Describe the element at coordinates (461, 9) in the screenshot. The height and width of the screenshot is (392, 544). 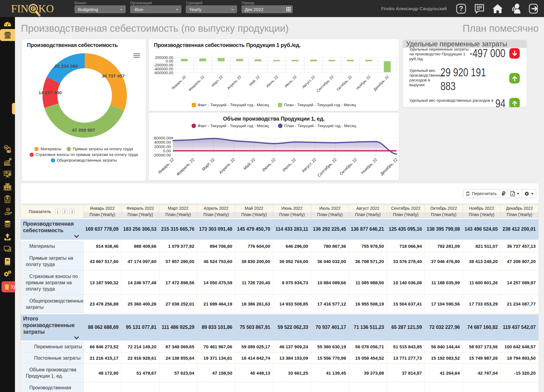
I see `help-button: ?` at that location.